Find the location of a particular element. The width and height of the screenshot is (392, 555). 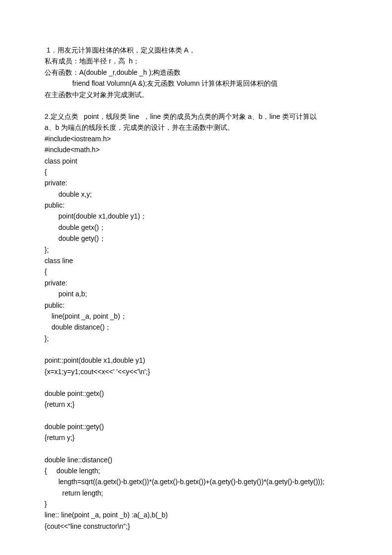

code-line: double line::distance() is located at coordinates (196, 460).